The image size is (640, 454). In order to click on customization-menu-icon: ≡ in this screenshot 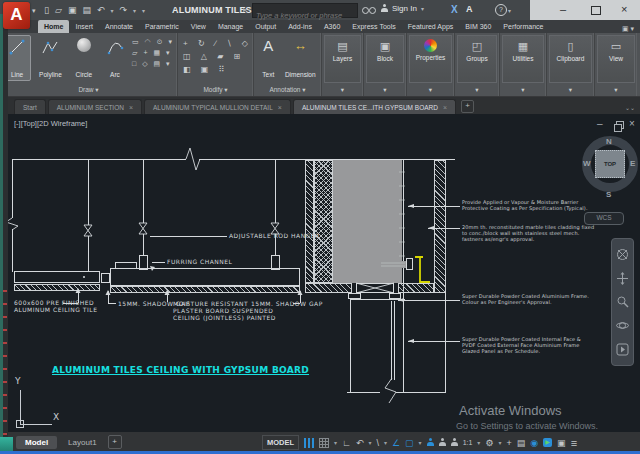, I will do `click(574, 443)`.